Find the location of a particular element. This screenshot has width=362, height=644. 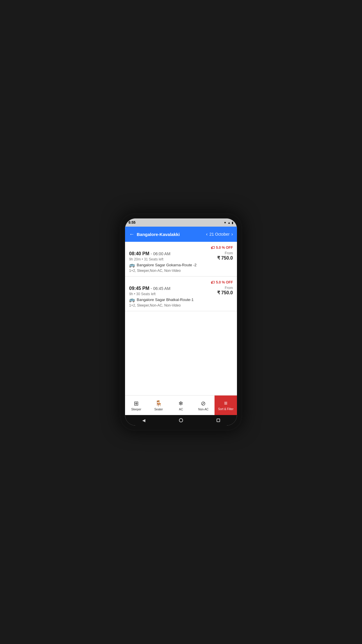

android-nav-bar: ◀ is located at coordinates (181, 420).